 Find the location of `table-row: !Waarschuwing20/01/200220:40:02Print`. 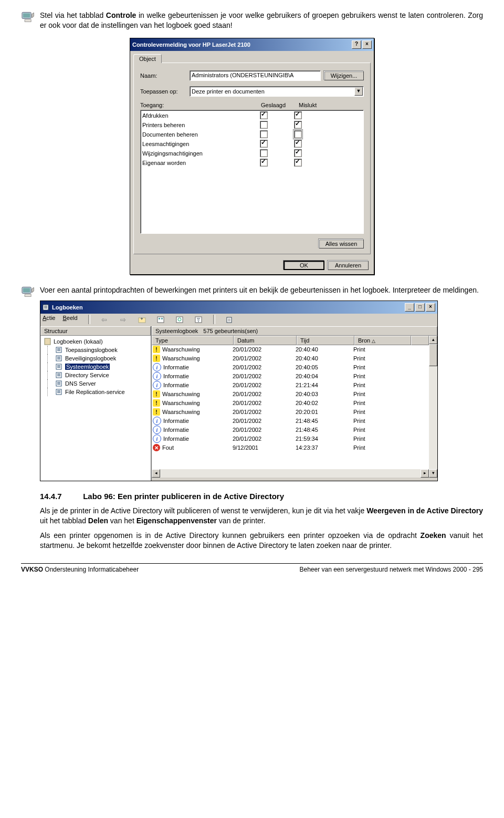

table-row: !Waarschuwing20/01/200220:40:02Print is located at coordinates (290, 403).